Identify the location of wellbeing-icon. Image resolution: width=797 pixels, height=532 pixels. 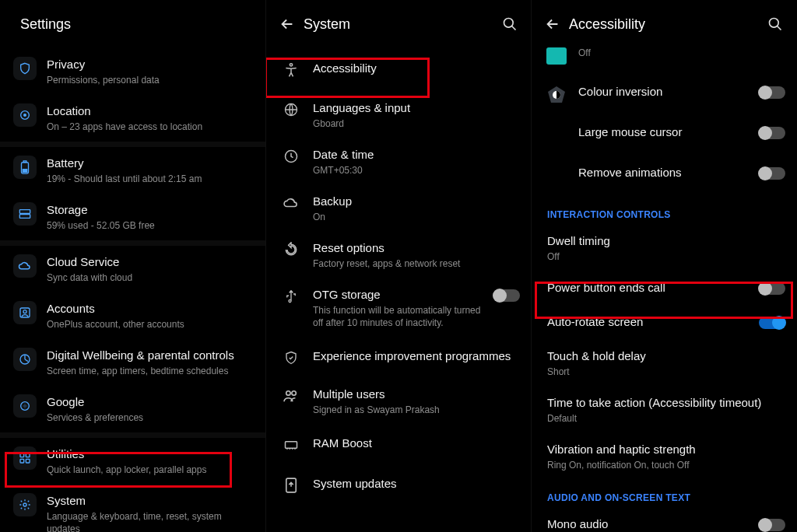
(25, 359).